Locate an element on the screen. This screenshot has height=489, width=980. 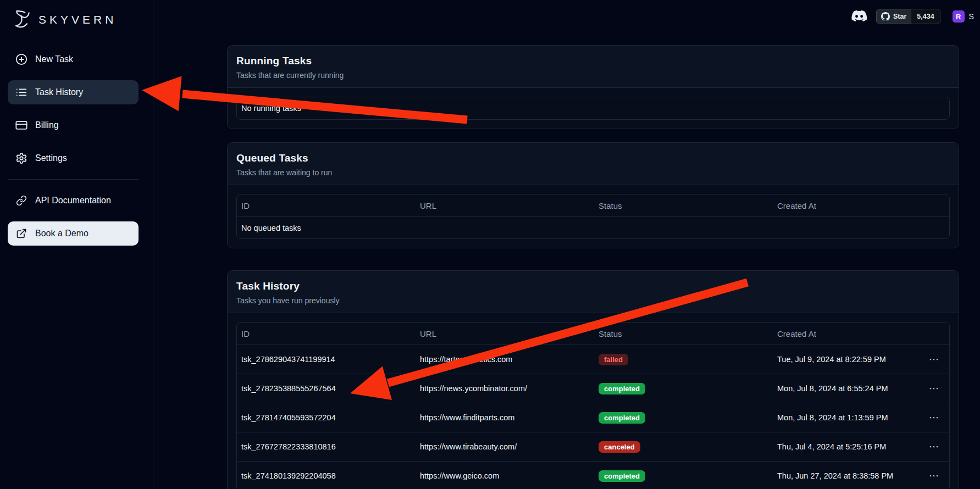
task-history-row-2: tsk_278235388555267564 https://news.ycom… is located at coordinates (593, 388).